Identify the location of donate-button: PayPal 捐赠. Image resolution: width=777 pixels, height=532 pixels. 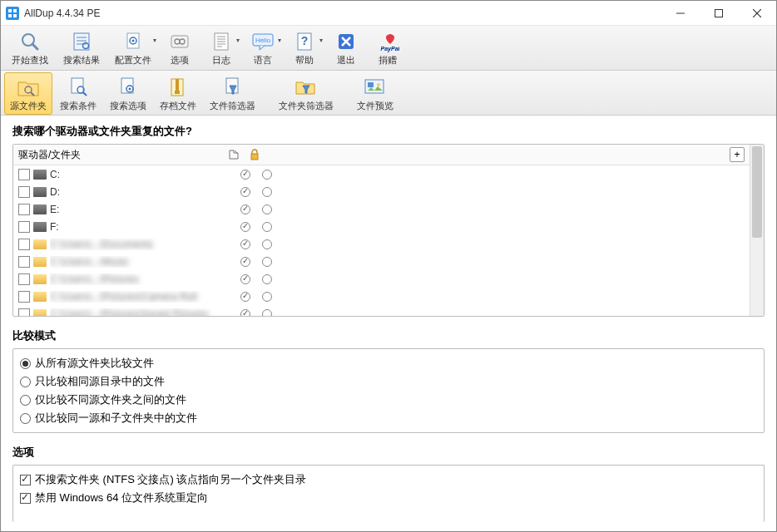
(388, 48).